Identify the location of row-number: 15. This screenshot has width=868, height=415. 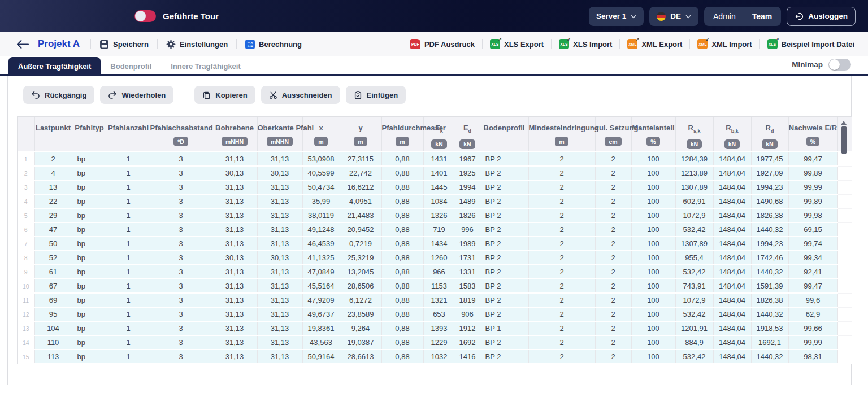
(26, 357).